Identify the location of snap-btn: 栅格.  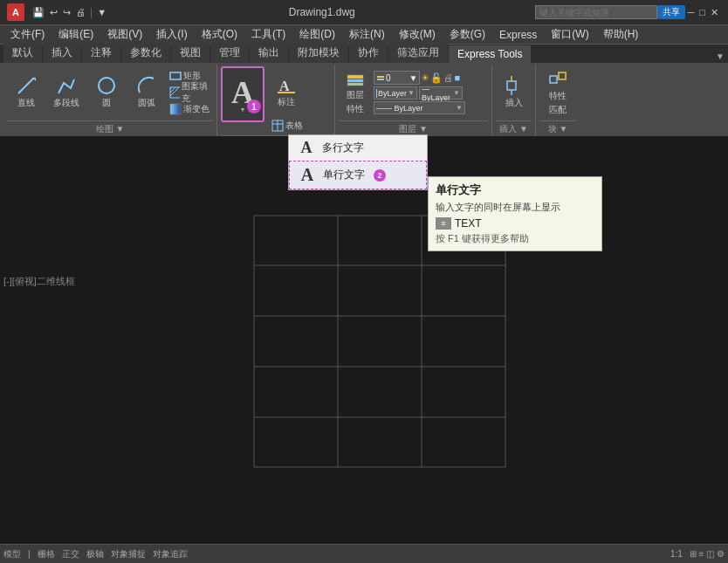
(46, 554).